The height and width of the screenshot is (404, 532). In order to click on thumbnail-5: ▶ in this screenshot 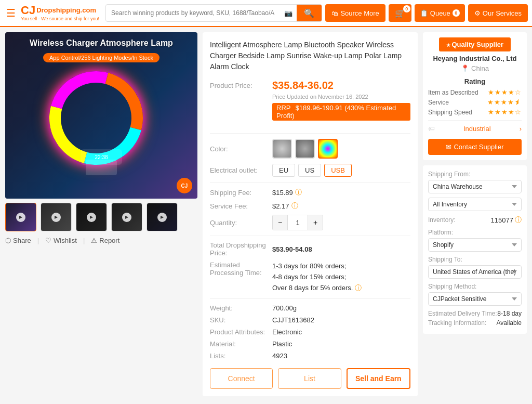, I will do `click(162, 217)`.